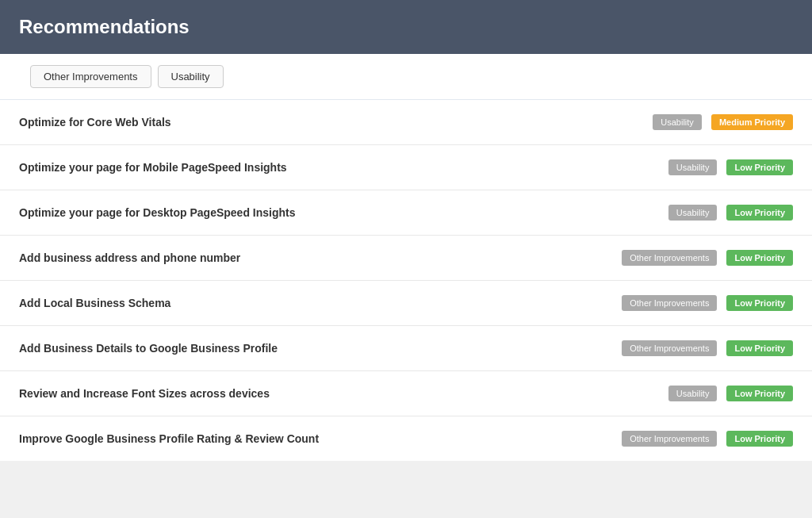 The width and height of the screenshot is (812, 518). What do you see at coordinates (406, 259) in the screenshot?
I see `table-row: Add business address and phone numberOth…` at bounding box center [406, 259].